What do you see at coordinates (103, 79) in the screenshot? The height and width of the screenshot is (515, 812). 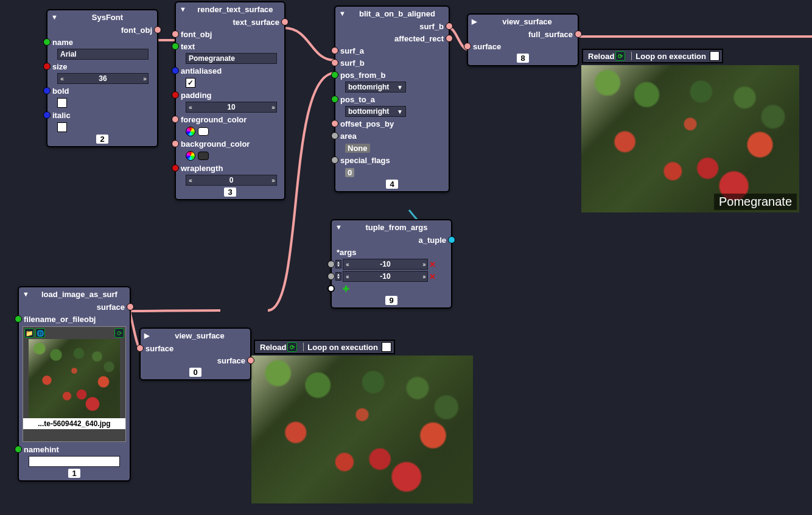 I see `size-input: ‹‹‹36›››` at bounding box center [103, 79].